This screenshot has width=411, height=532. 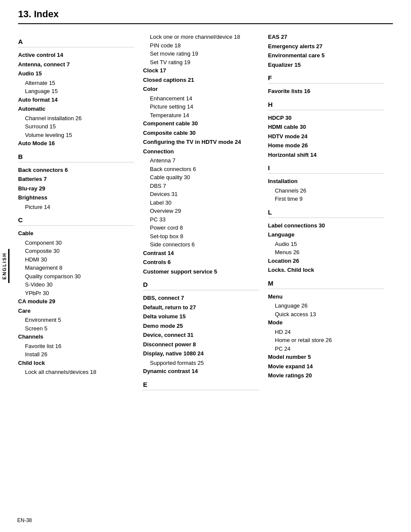 What do you see at coordinates (76, 277) in the screenshot?
I see `index-entry: Quality comparison 30` at bounding box center [76, 277].